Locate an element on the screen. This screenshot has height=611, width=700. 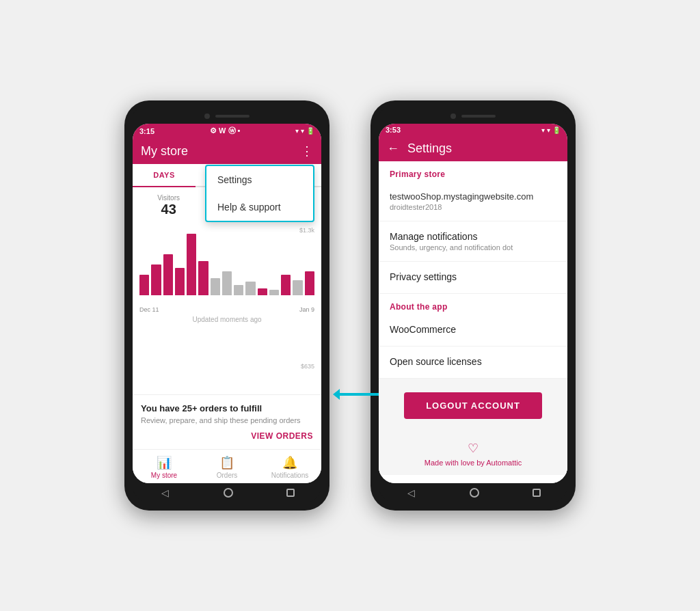
phone-1-bottom-bar: ◁ is located at coordinates (227, 493).